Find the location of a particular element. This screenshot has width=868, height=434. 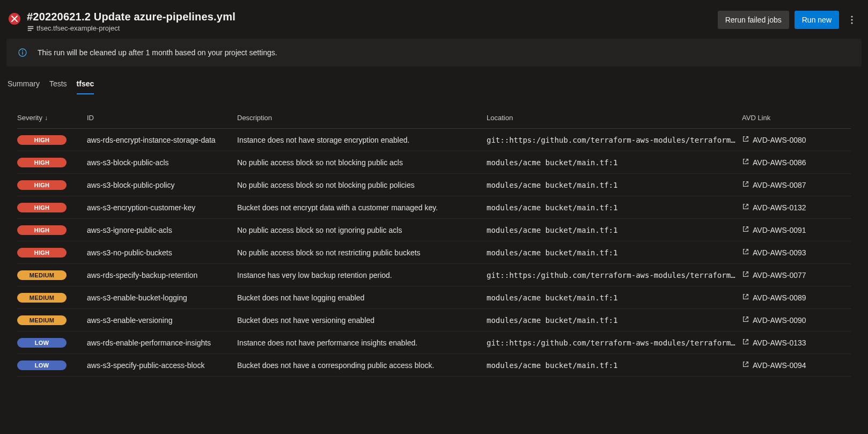

col-header-avd: AVD Link is located at coordinates (788, 118).